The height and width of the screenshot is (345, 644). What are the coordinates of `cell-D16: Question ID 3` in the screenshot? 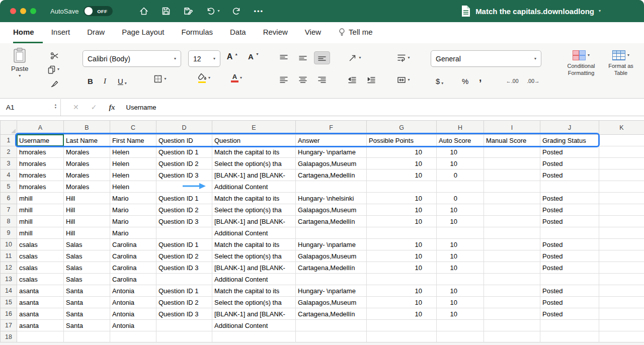 It's located at (184, 314).